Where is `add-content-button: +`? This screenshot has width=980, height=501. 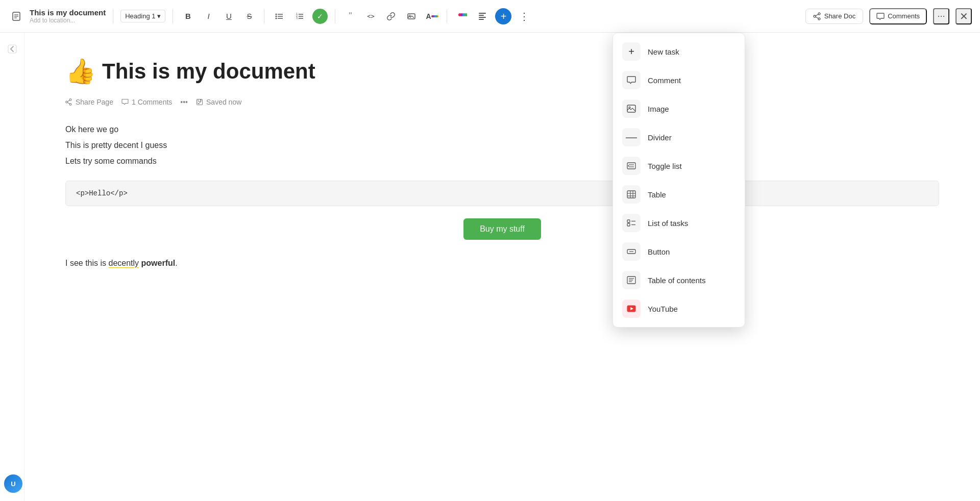
add-content-button: + is located at coordinates (503, 16).